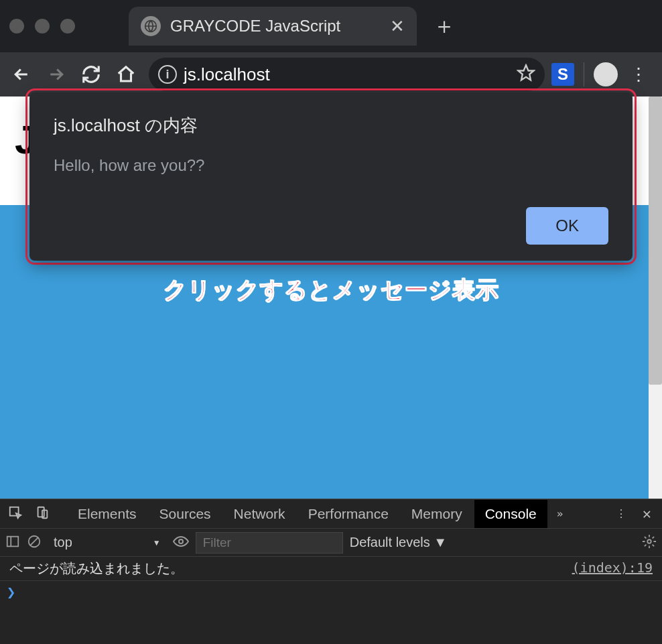 This screenshot has width=662, height=644. I want to click on globe-icon, so click(151, 26).